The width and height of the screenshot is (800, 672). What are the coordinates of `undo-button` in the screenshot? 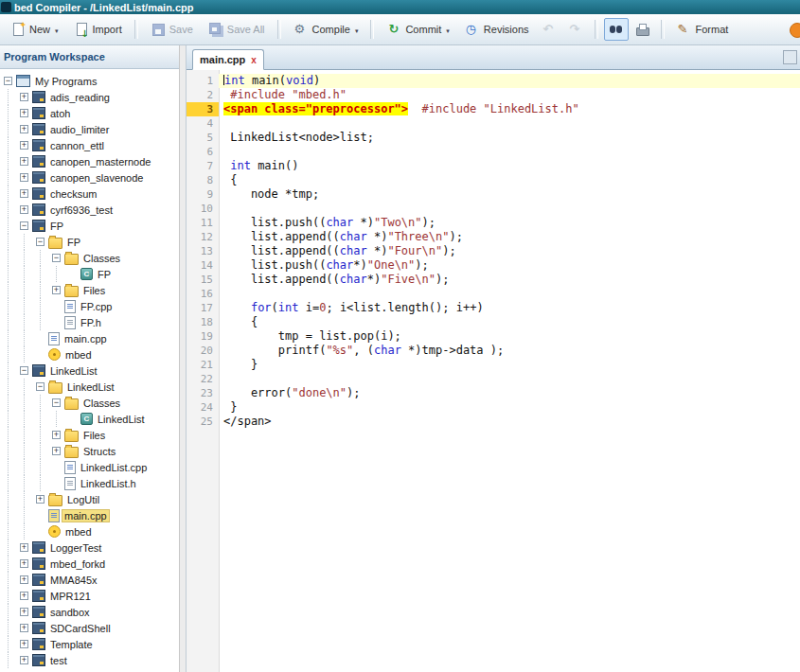 It's located at (550, 29).